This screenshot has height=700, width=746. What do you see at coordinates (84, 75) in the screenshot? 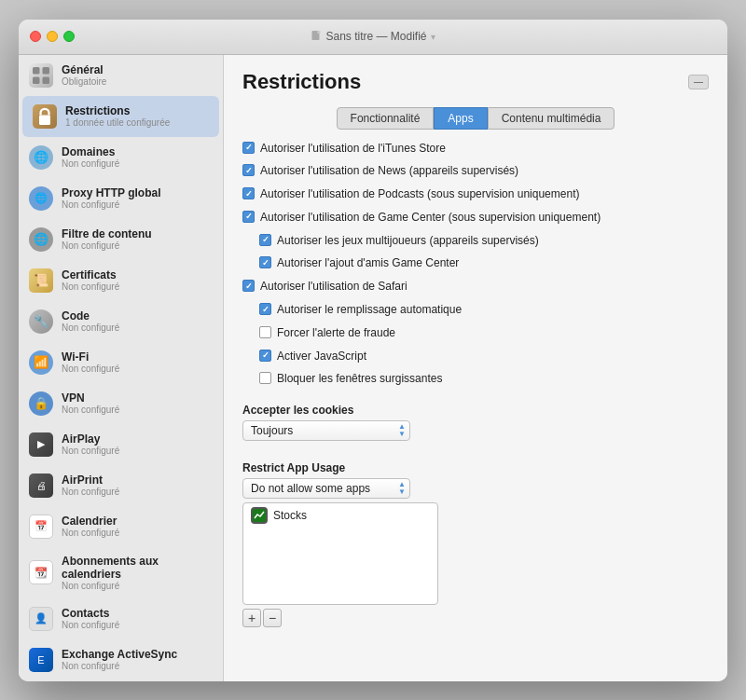
I see `general-text: Général Obligatoire` at bounding box center [84, 75].